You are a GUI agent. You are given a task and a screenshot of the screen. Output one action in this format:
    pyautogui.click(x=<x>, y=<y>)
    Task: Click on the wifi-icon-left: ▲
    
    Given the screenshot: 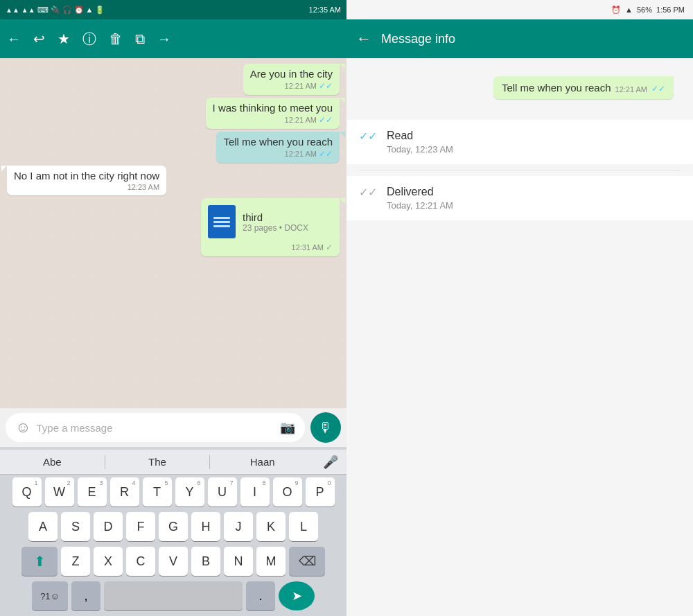 What is the action you would take?
    pyautogui.click(x=90, y=10)
    